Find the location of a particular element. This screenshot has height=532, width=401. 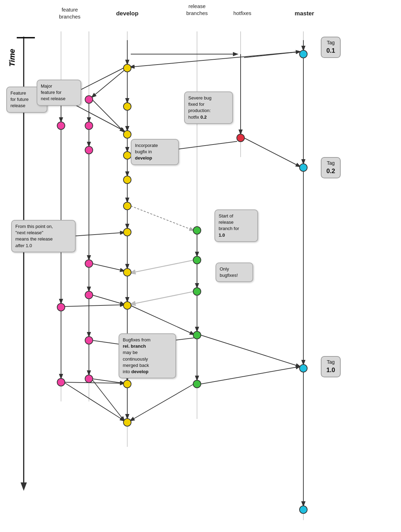

tag-01-value: 0.1 is located at coordinates (331, 51).